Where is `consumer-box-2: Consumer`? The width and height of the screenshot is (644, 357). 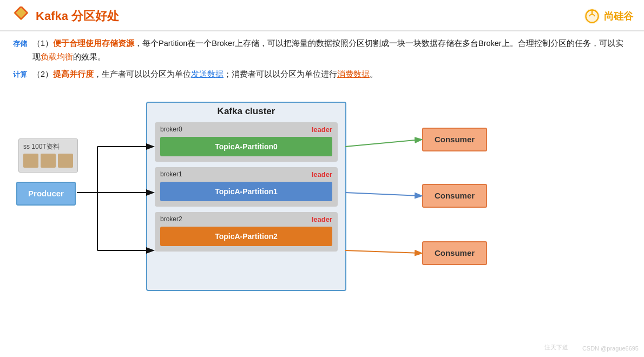
consumer-box-2: Consumer is located at coordinates (455, 253).